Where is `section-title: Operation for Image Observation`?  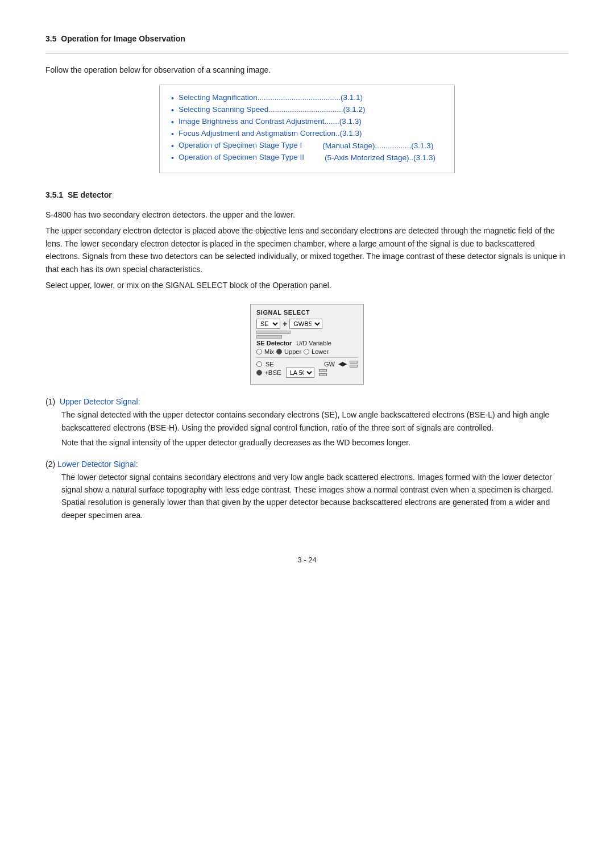
section-title: Operation for Image Observation is located at coordinates (123, 39).